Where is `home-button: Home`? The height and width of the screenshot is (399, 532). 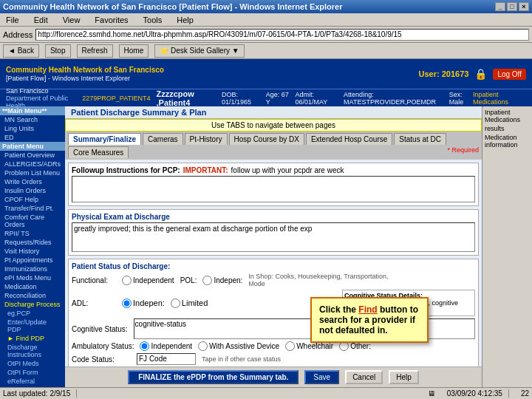
home-button: Home is located at coordinates (134, 51).